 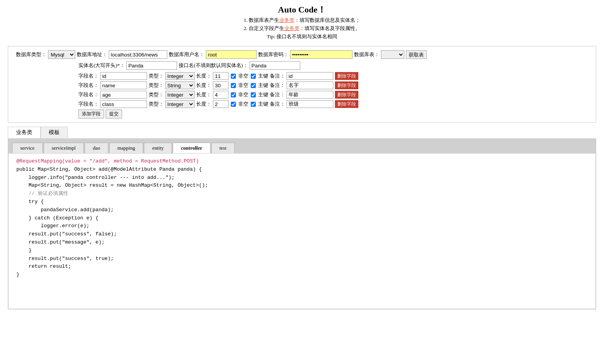 What do you see at coordinates (302, 10) in the screenshot?
I see `page-title: Auto Code！` at bounding box center [302, 10].